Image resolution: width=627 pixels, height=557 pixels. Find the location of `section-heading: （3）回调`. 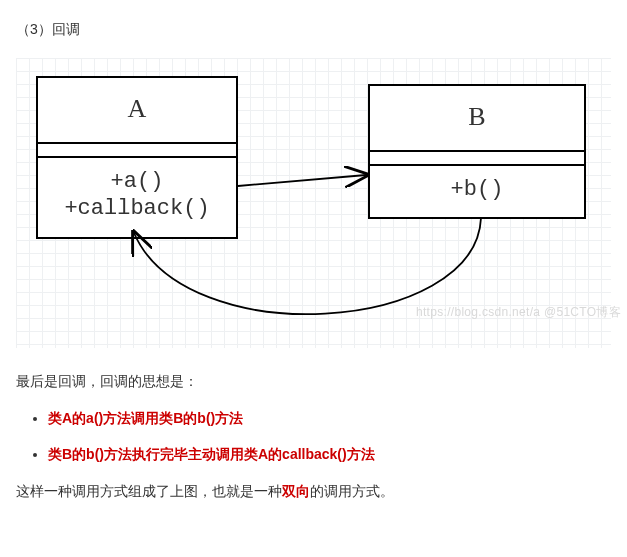

section-heading: （3）回调 is located at coordinates (314, 29).